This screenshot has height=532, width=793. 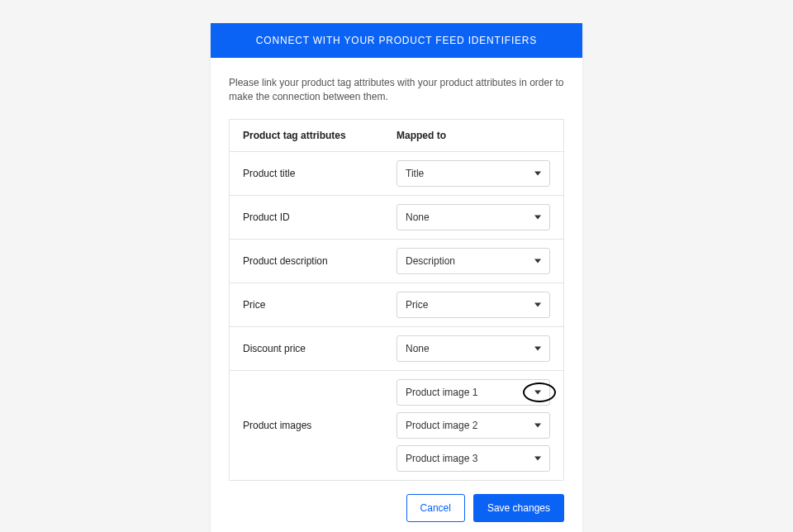 I want to click on label-product-id: Product ID, so click(x=320, y=217).